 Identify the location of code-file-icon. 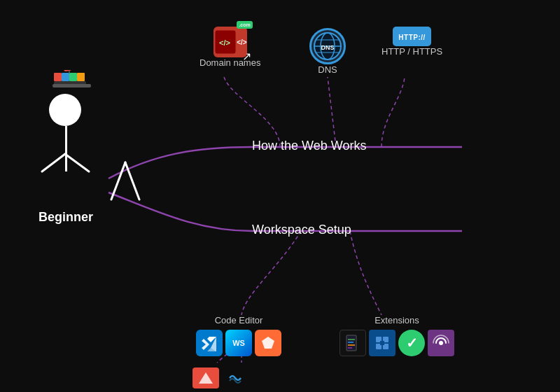
(353, 343).